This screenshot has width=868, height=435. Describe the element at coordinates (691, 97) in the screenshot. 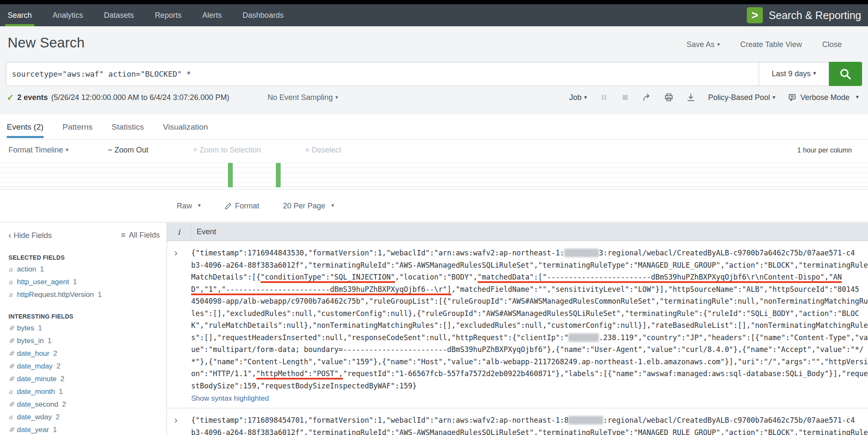

I see `export-icon` at that location.